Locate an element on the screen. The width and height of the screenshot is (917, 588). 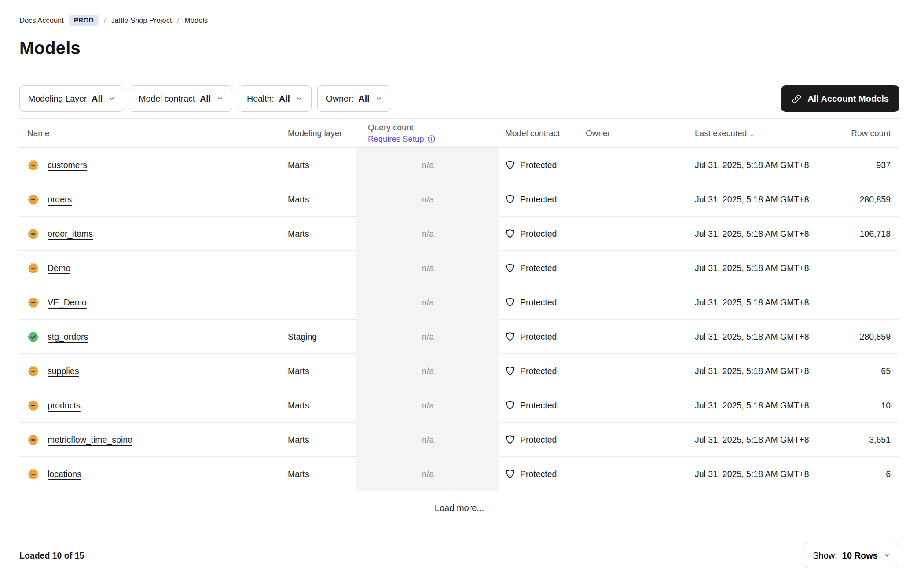
table-row: stg_orders Staging n/a Protected Jul 31,… is located at coordinates (459, 337).